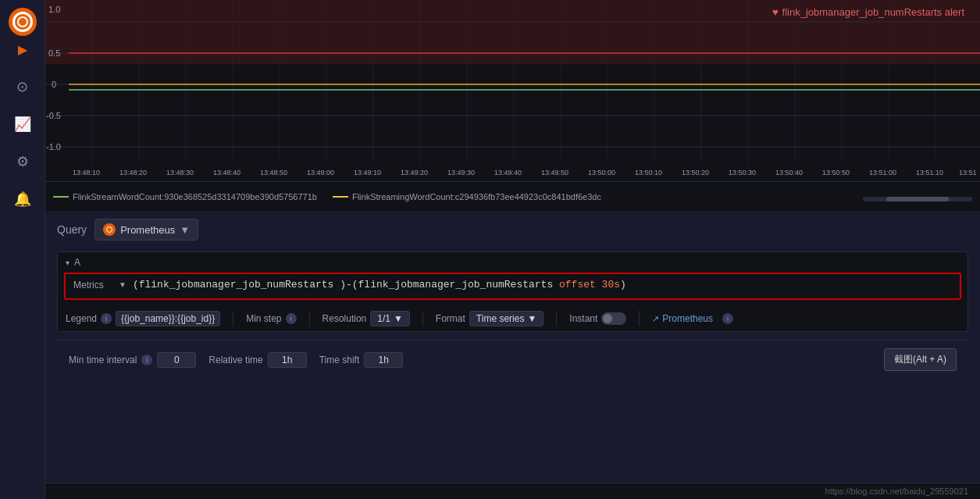 This screenshot has height=499, width=980. What do you see at coordinates (67, 262) in the screenshot?
I see `collapse-arrow-icon: ▾` at bounding box center [67, 262].